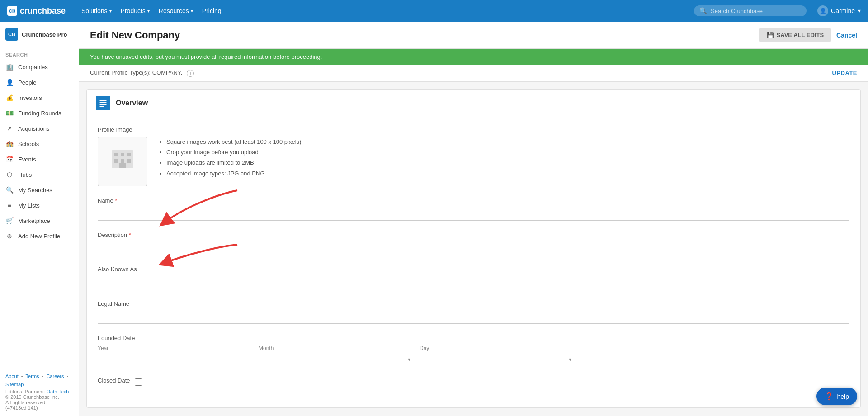  Describe the element at coordinates (474, 129) in the screenshot. I see `profile-image-label: Profile Image` at that location.